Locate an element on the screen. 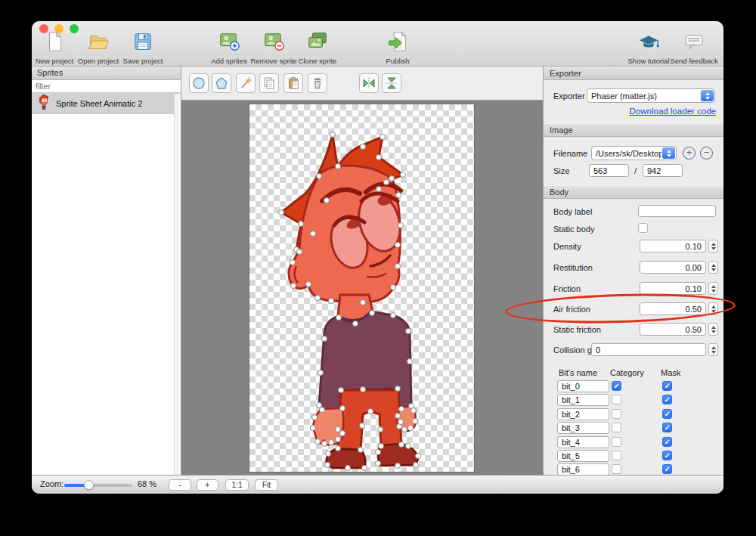 This screenshot has height=536, width=756. copy-button is located at coordinates (269, 83).